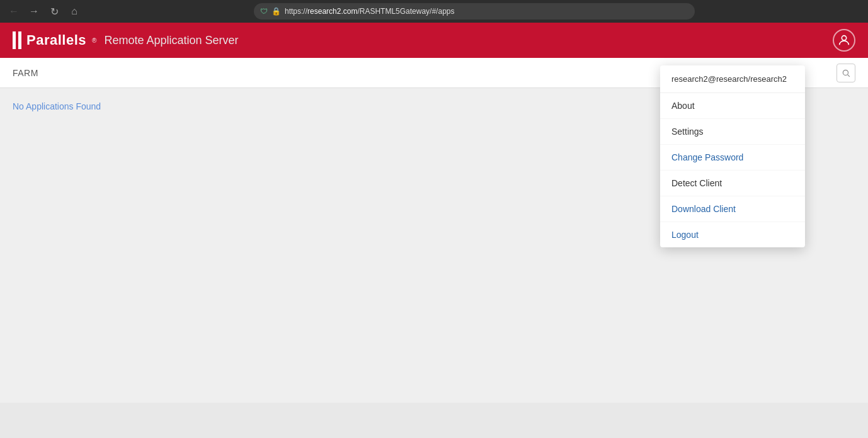  What do you see at coordinates (846, 73) in the screenshot?
I see `search-button` at bounding box center [846, 73].